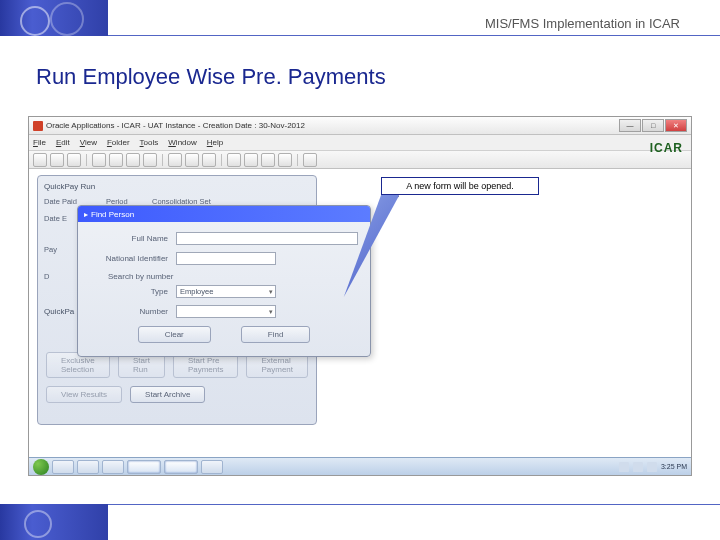 The width and height of the screenshot is (720, 540). Describe the element at coordinates (653, 467) in the screenshot. I see `system-tray: 3:25 PM` at that location.